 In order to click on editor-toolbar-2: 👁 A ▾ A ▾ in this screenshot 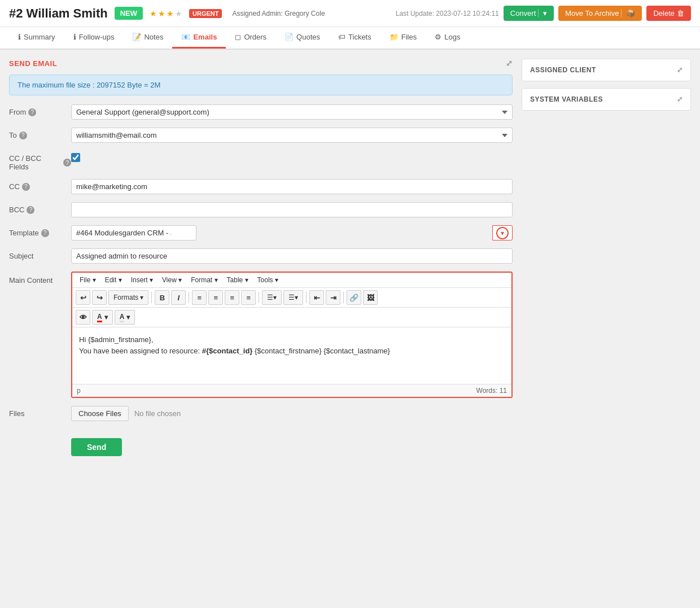, I will do `click(292, 317)`.